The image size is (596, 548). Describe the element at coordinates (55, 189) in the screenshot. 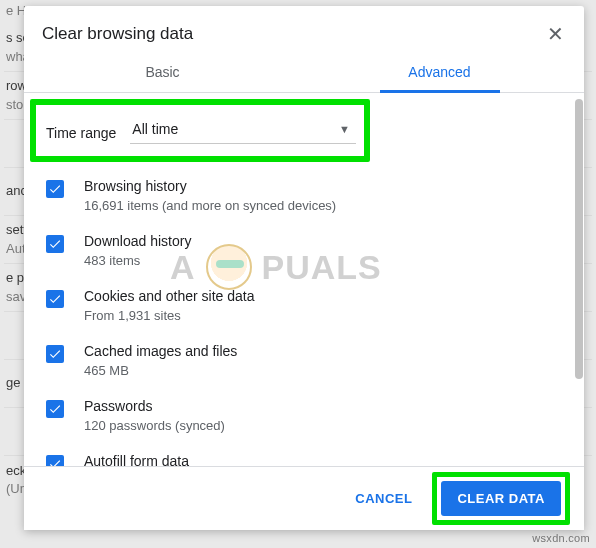

I see `checkbox-browsing-history` at that location.